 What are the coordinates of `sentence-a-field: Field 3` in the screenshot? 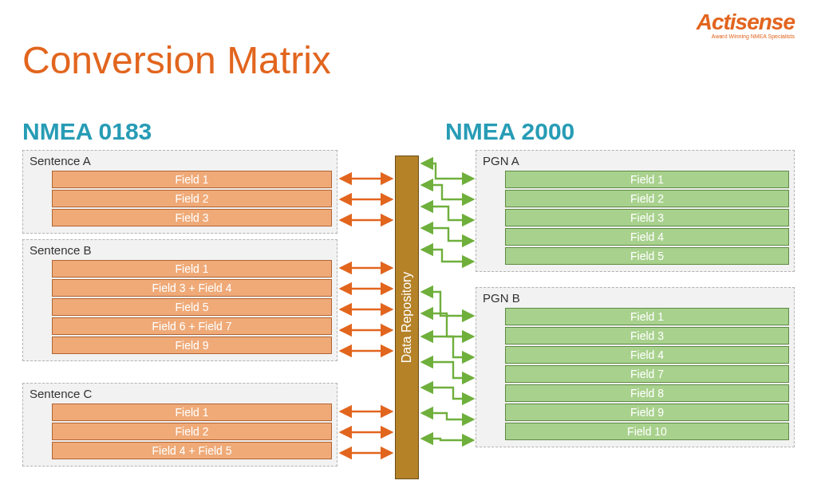 It's located at (191, 218).